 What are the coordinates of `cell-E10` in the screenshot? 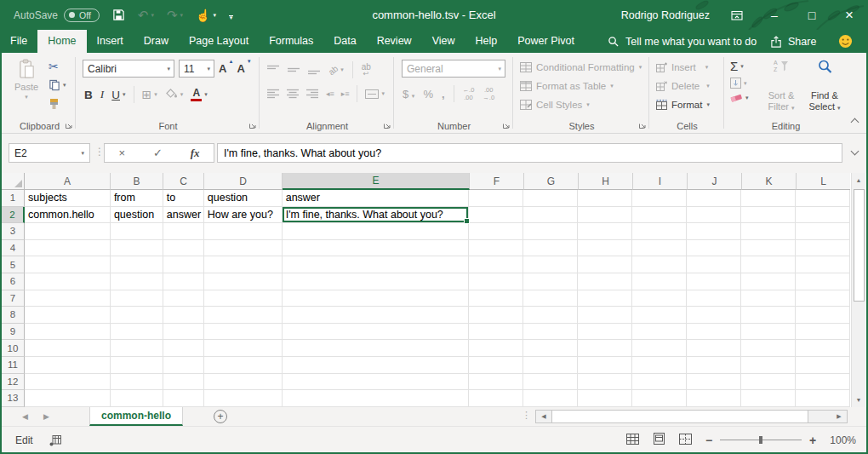 It's located at (376, 348).